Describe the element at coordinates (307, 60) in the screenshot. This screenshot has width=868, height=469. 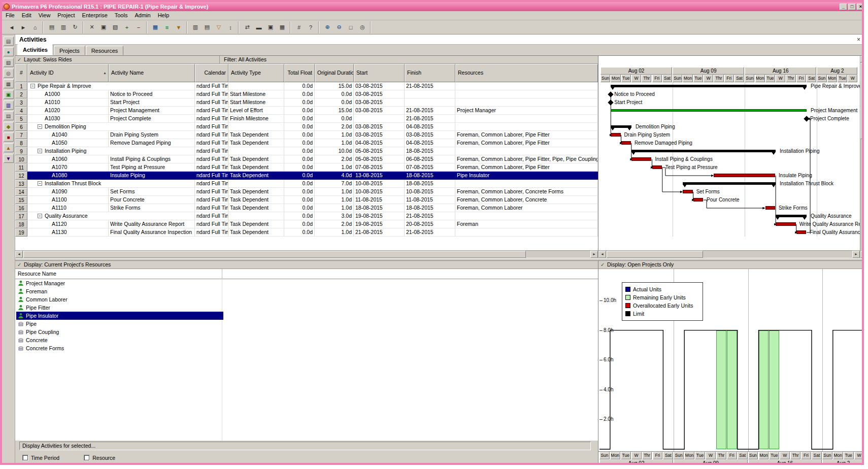
I see `layout-bar: ✓ Layout: Swiss Rides Filter: All Activi…` at that location.